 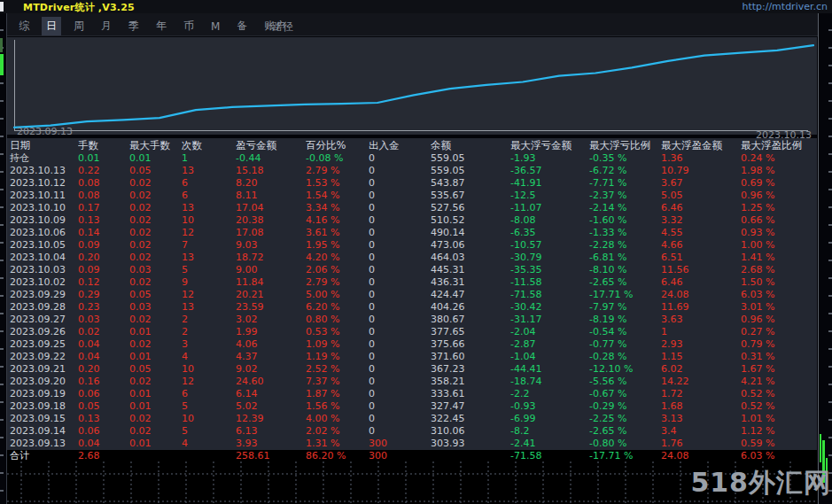 What do you see at coordinates (549, 258) in the screenshot?
I see `cell: -30.79` at bounding box center [549, 258].